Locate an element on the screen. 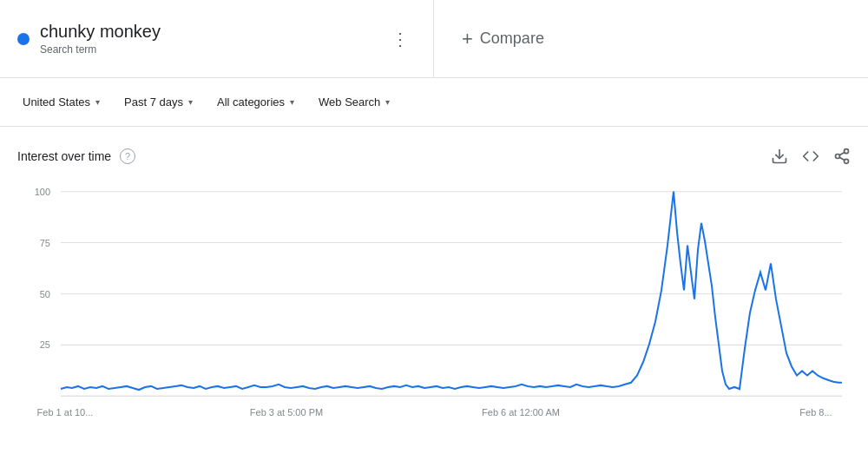  y-label-100: 100 is located at coordinates (43, 192).